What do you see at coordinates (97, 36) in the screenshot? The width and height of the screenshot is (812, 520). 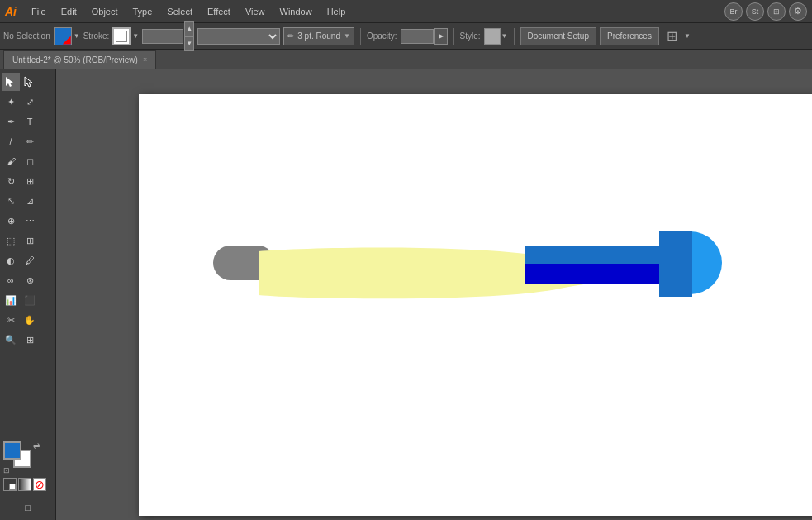 I see `stroke-label: Stroke:` at bounding box center [97, 36].